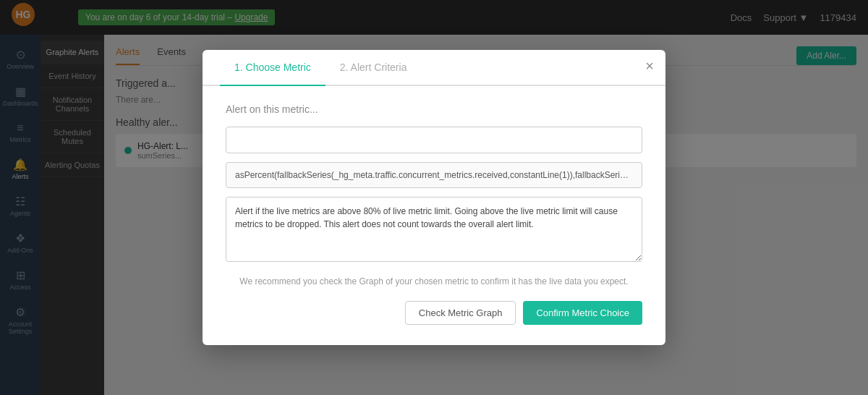 This screenshot has height=395, width=868. Describe the element at coordinates (273, 67) in the screenshot. I see `modal-tab-choose-metric: 1. Choose Metric` at that location.